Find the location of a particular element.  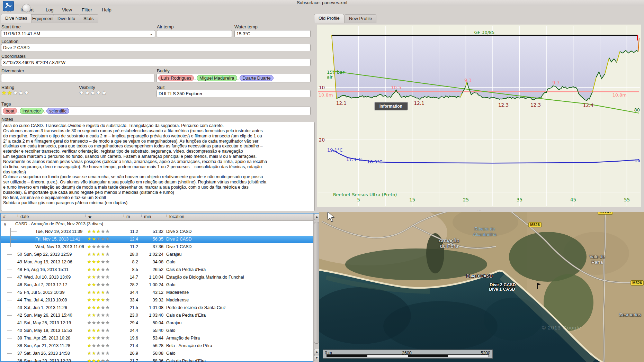

dive-depth: 28.0 is located at coordinates (127, 254).